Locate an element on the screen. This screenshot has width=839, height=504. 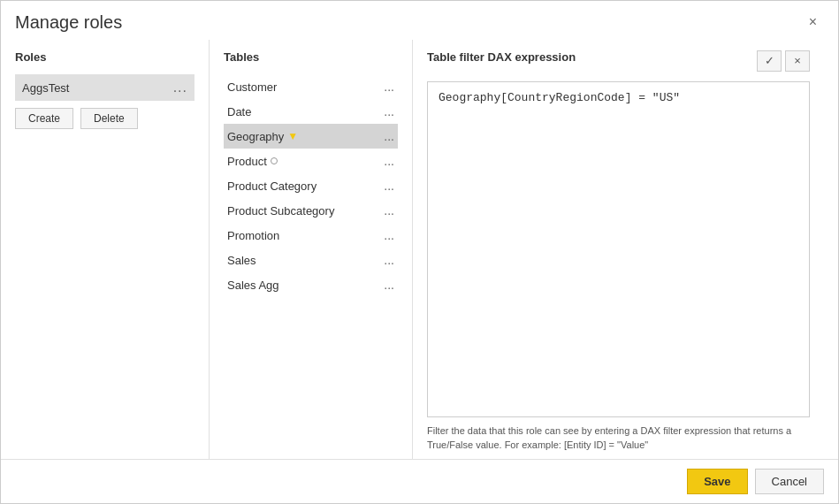
dax-cancel-button: × is located at coordinates (797, 61).